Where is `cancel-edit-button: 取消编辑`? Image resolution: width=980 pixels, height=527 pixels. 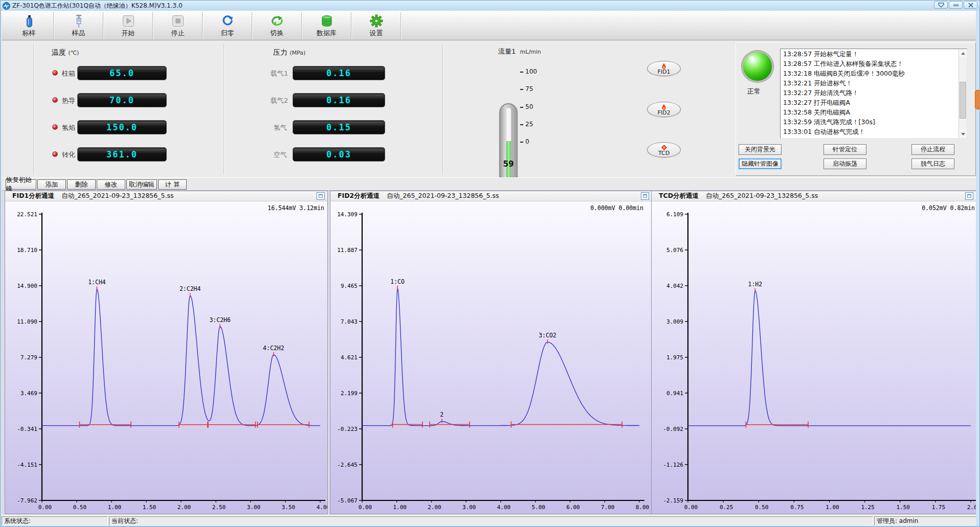 cancel-edit-button: 取消编辑 is located at coordinates (142, 185).